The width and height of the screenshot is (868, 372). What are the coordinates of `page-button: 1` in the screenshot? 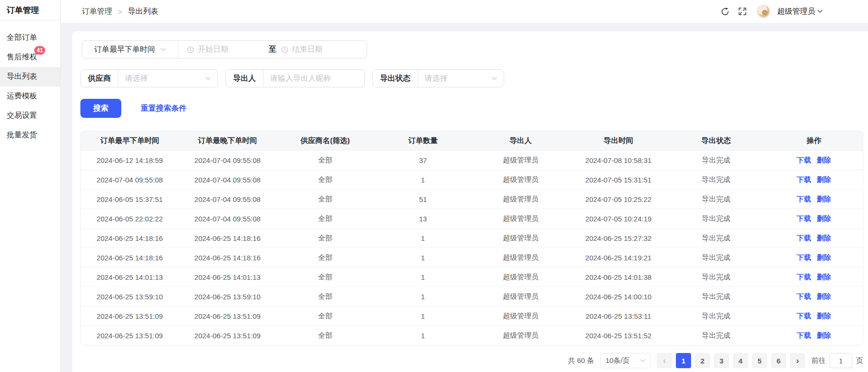 It's located at (683, 361).